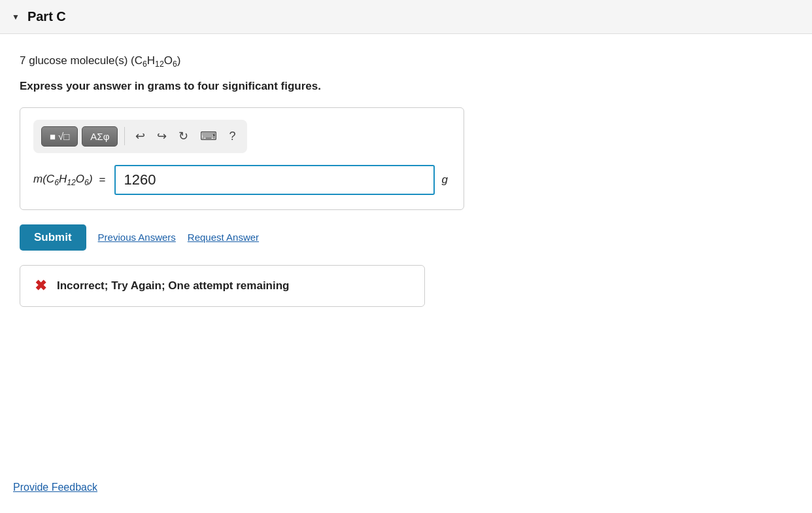 The height and width of the screenshot is (513, 812). Describe the element at coordinates (103, 180) in the screenshot. I see `math-equals: =` at that location.